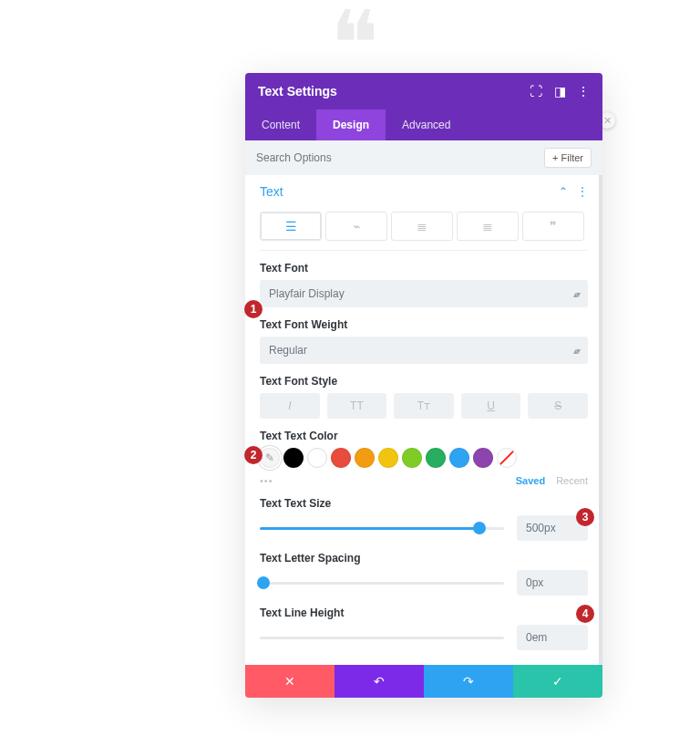 The width and height of the screenshot is (700, 736). I want to click on seg-link-icon: ⌁, so click(356, 226).